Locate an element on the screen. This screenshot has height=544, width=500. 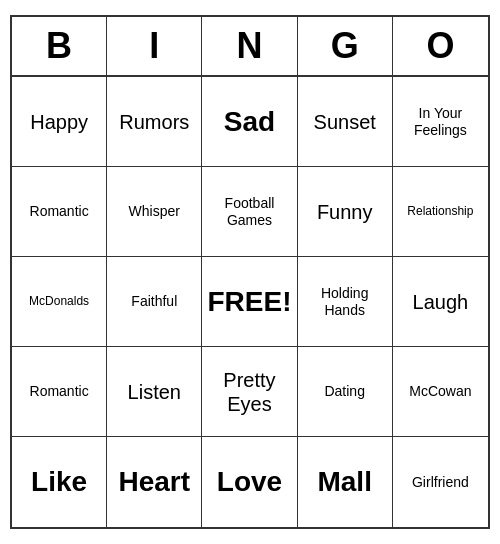
cell-text: Funny is located at coordinates (345, 212).